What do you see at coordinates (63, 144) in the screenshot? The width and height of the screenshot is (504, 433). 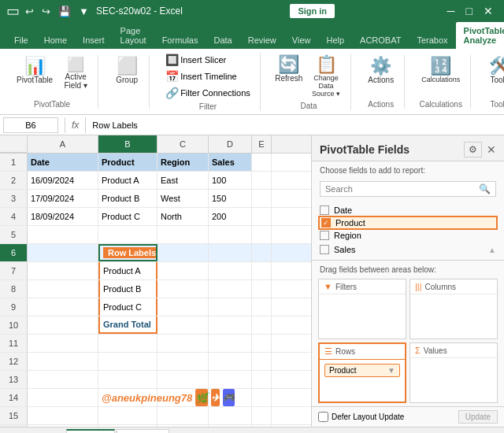 I see `col-header-a: A` at bounding box center [63, 144].